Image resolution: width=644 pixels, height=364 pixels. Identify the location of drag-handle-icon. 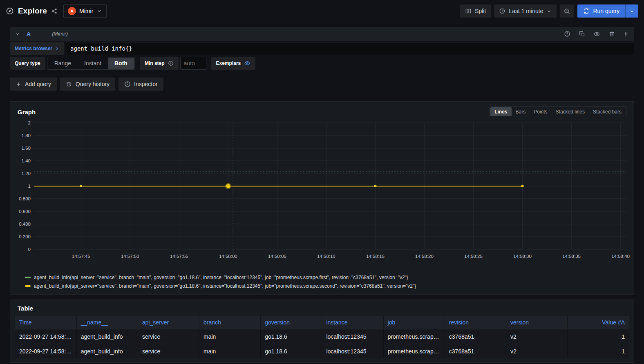
(626, 34).